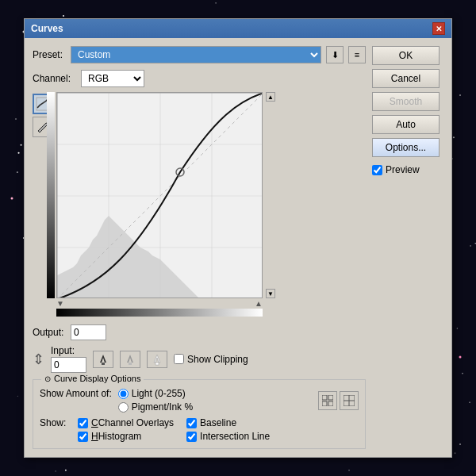  Describe the element at coordinates (124, 408) in the screenshot. I see `pigment-radio` at that location.